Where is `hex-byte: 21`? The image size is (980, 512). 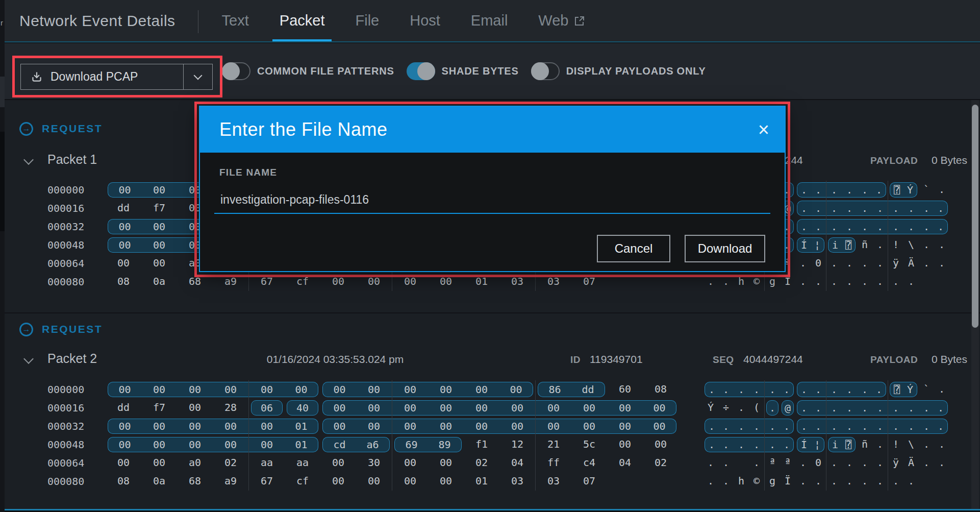 hex-byte: 21 is located at coordinates (554, 445).